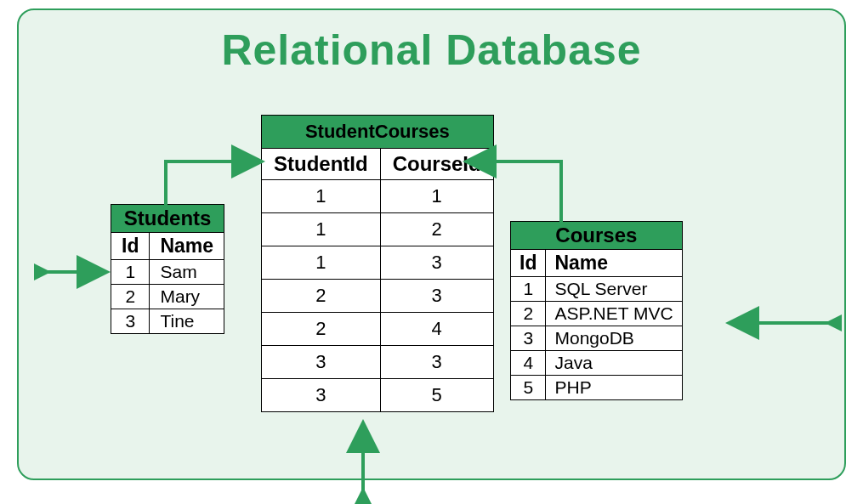  I want to click on courses-table: Courses Id Name 1SQL Server 2ASP.NET MVC…, so click(597, 311).